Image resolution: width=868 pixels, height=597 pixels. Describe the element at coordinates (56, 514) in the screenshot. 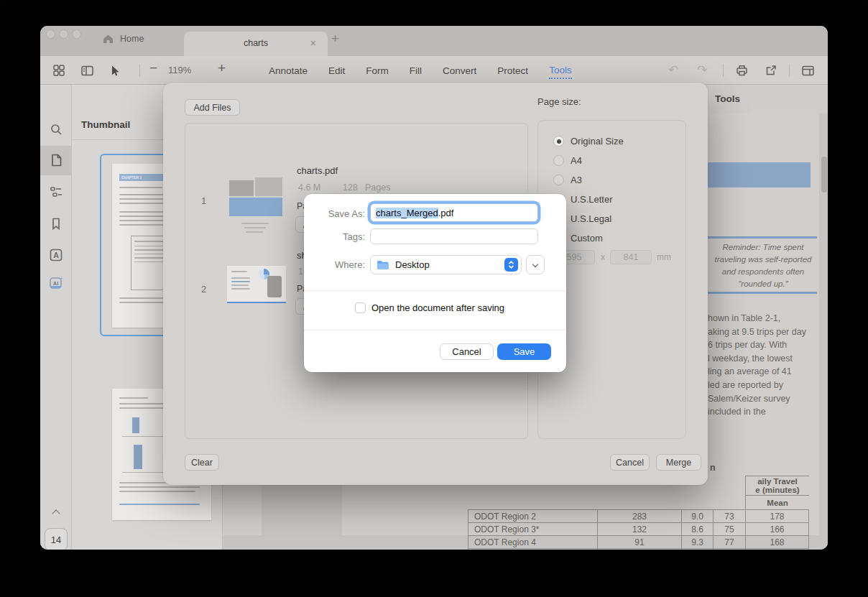

I see `page-up-chevron-icon` at that location.